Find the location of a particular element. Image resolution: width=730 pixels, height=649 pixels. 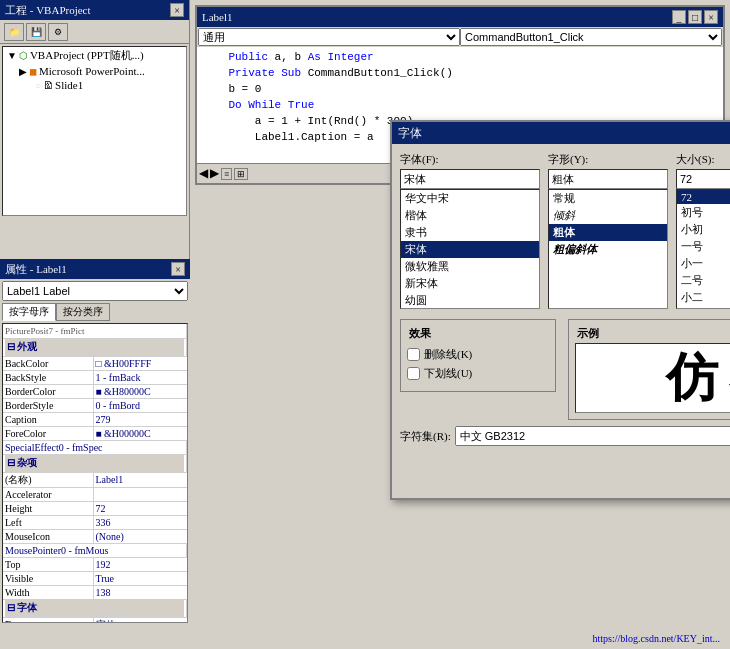

project-tree: ▼ ⬡ VBAProject (PPT随机...) ▶ ◼ Microsoft … is located at coordinates (94, 131).